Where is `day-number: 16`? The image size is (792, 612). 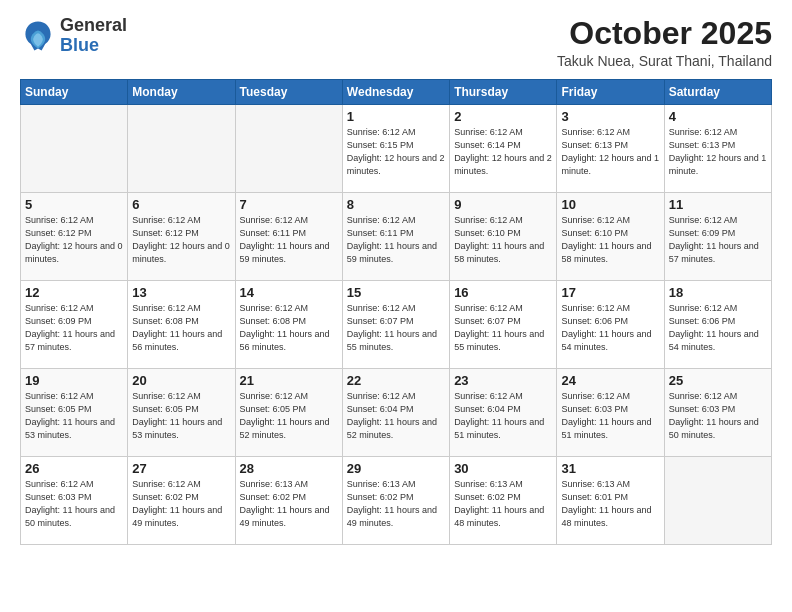 day-number: 16 is located at coordinates (503, 292).